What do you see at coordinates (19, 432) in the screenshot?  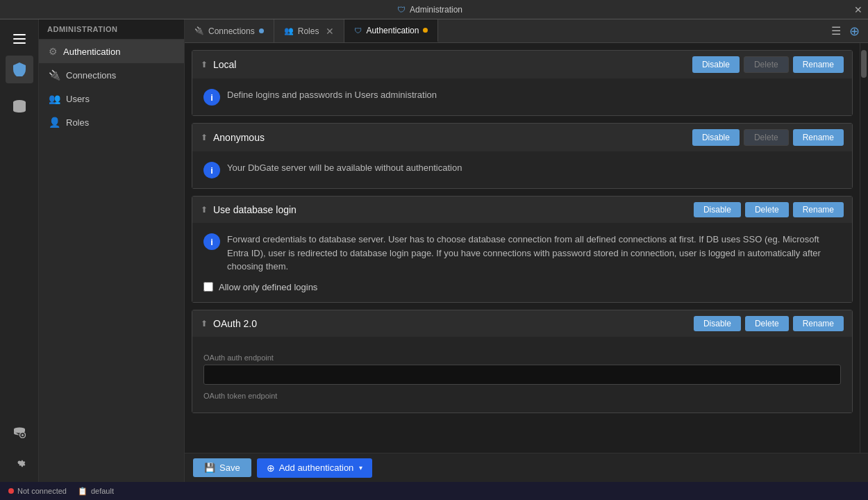 I see `sidebar-icon-db-gear` at bounding box center [19, 432].